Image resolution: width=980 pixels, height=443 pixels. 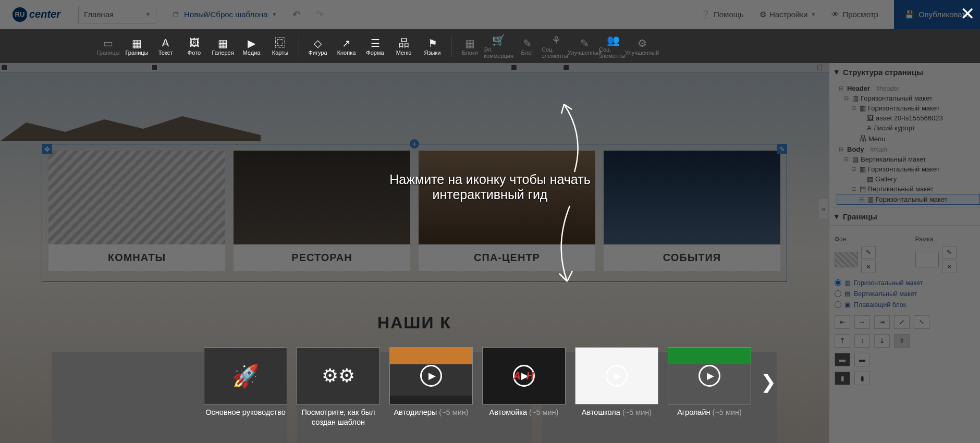 I want to click on tutorial-thumb: ⚙⚙, so click(x=338, y=376).